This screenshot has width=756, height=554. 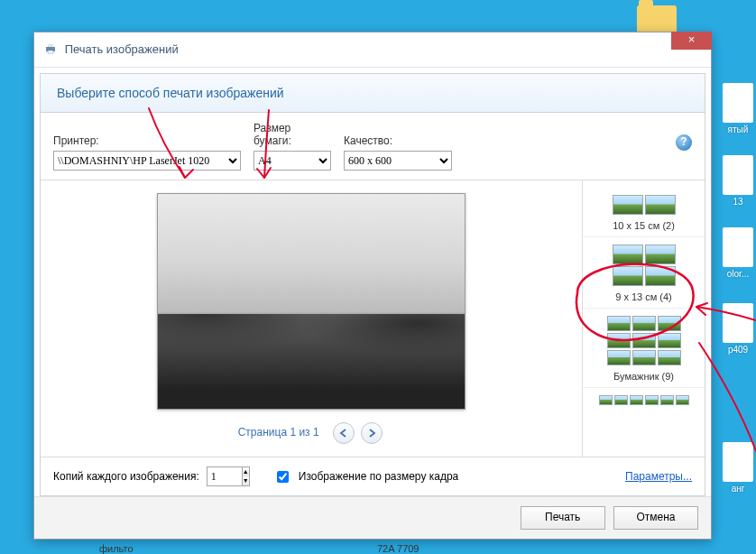 I want to click on layout-option-0: 10 x 15 см (2), so click(x=644, y=213).